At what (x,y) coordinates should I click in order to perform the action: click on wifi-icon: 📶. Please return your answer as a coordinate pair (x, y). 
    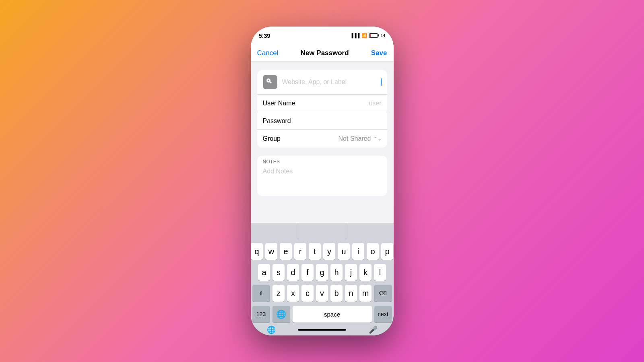
    Looking at the image, I should click on (364, 35).